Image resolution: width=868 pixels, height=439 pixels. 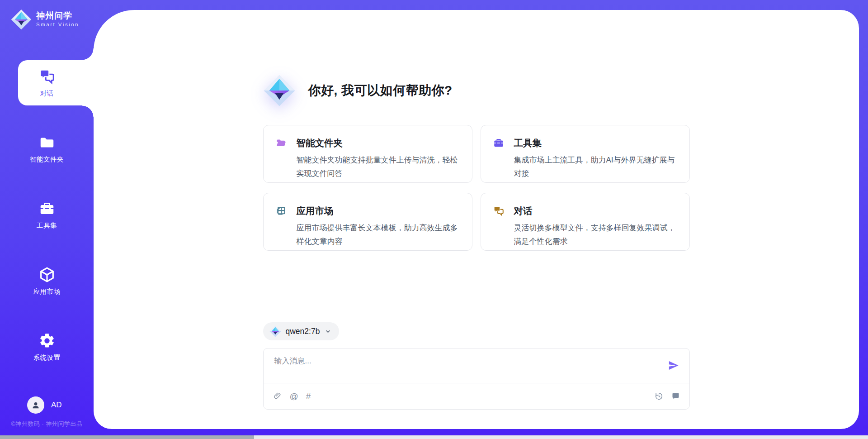 I want to click on card-description: 智能文件夹功能支持批量文件上传与清洗，轻松实现文件问答, so click(x=379, y=167).